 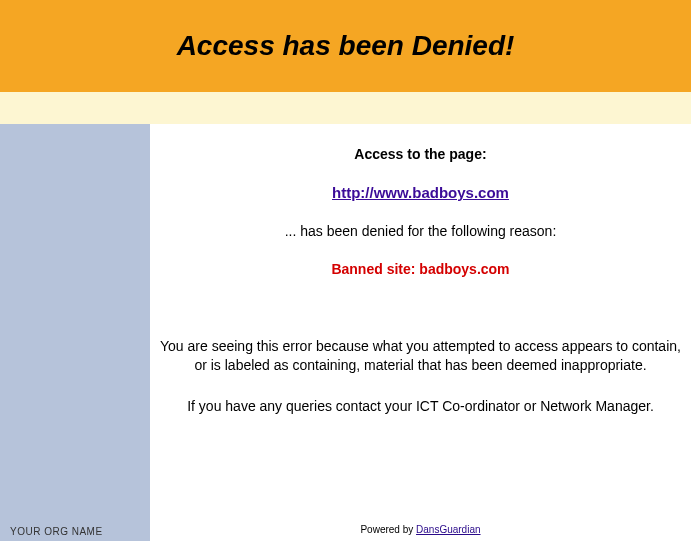 What do you see at coordinates (420, 356) in the screenshot?
I see `explanation-1: You are seeing this error because what y…` at bounding box center [420, 356].